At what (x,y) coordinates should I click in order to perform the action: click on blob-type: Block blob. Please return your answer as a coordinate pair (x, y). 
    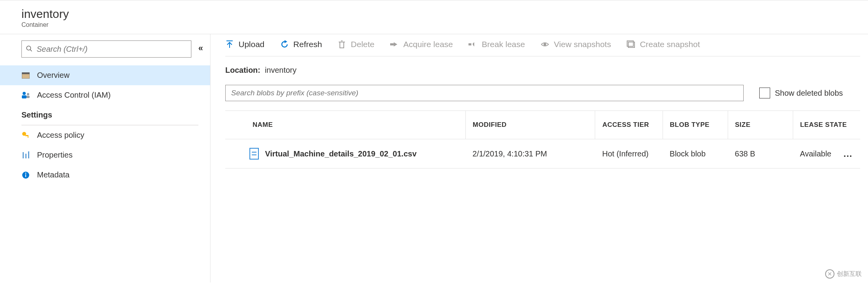
    Looking at the image, I should click on (695, 154).